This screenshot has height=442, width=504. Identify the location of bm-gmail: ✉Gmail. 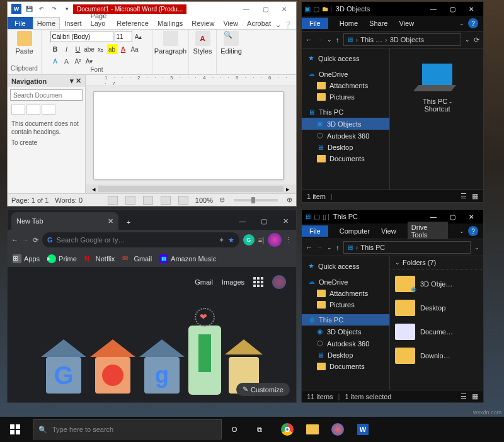
(137, 259).